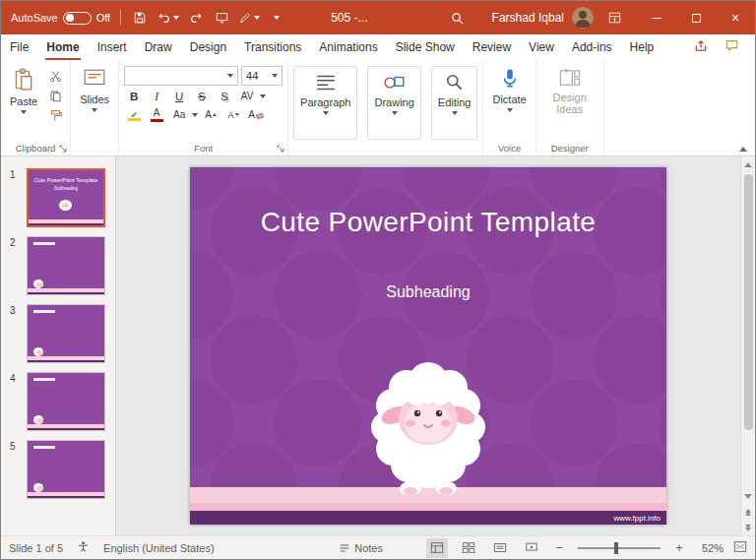 The image size is (756, 560). Describe the element at coordinates (748, 164) in the screenshot. I see `scroll-up-button` at that location.